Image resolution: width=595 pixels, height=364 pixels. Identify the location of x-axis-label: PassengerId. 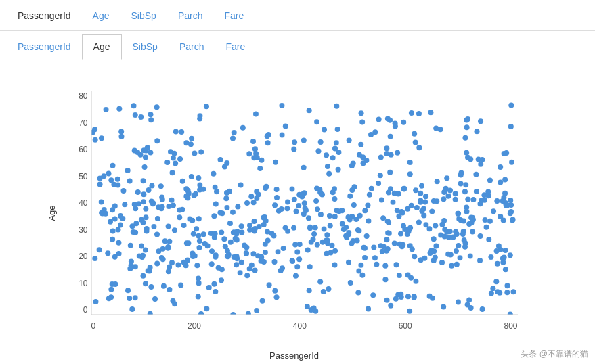
(294, 356).